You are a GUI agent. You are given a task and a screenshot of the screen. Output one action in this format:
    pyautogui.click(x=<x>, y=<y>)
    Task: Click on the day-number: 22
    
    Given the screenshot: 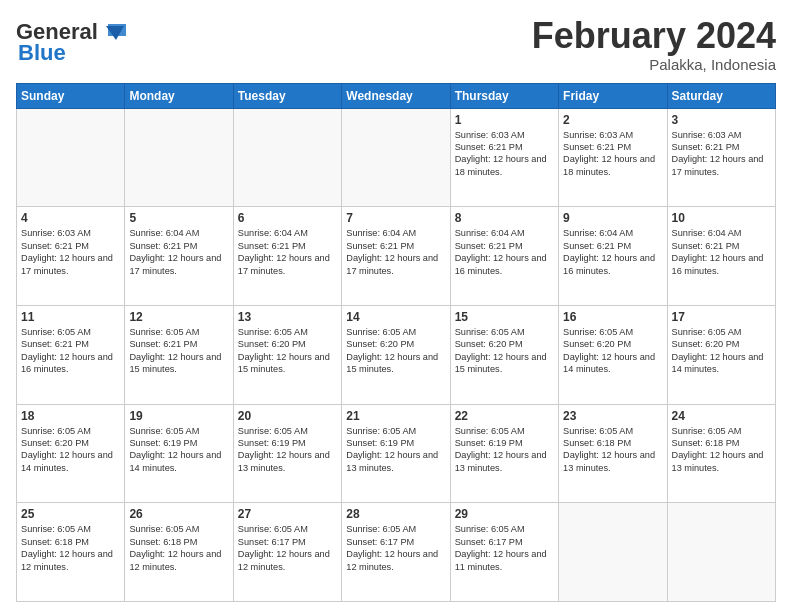 What is the action you would take?
    pyautogui.click(x=504, y=416)
    